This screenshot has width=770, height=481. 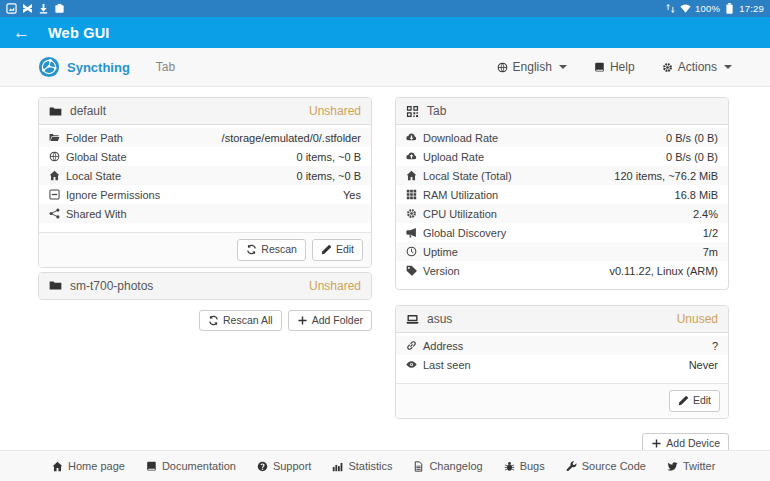 What do you see at coordinates (706, 233) in the screenshot?
I see `row-value: 1/2` at bounding box center [706, 233].